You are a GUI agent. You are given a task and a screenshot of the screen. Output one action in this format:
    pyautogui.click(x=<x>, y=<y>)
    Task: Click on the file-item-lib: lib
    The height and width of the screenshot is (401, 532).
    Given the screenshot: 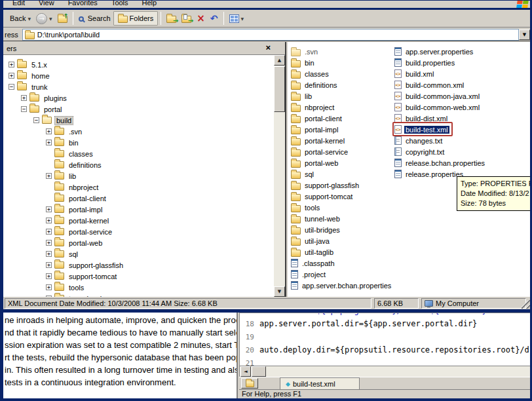 What is the action you would take?
    pyautogui.click(x=302, y=96)
    